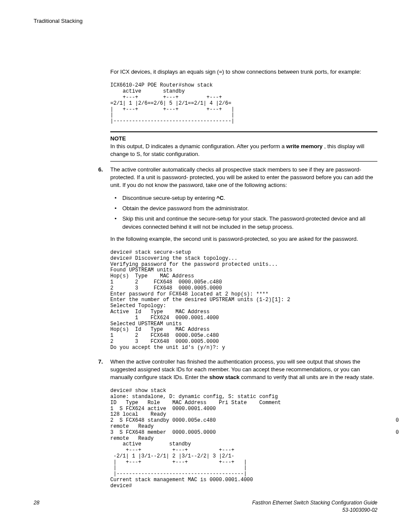 This screenshot has width=411, height=532. What do you see at coordinates (220, 198) in the screenshot?
I see `bullet-1-bold: ^C` at bounding box center [220, 198].